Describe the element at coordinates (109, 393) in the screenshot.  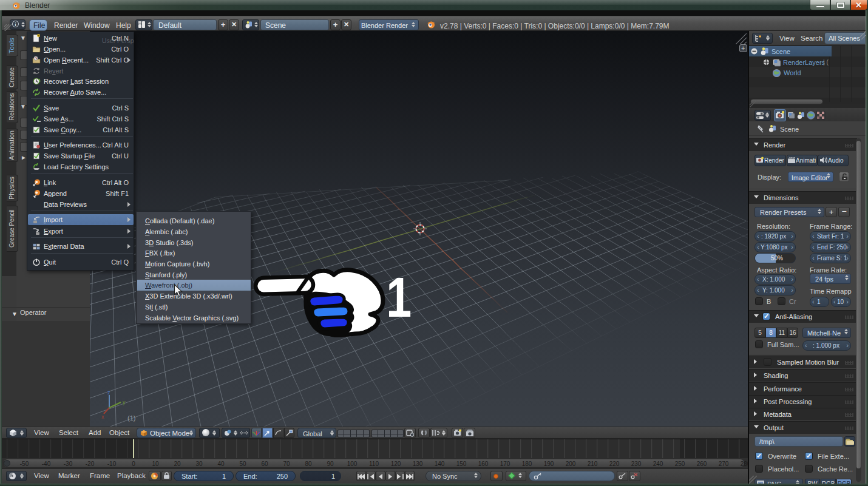
I see `svg-text: z` at that location.